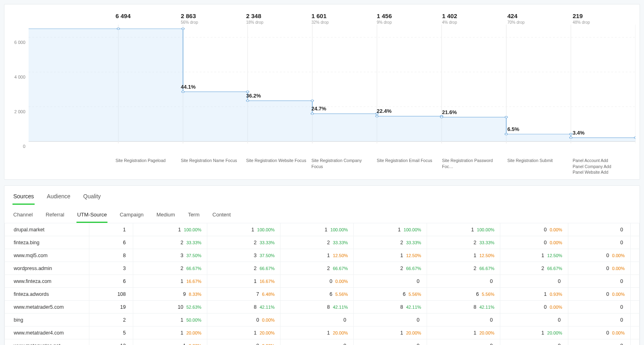 The height and width of the screenshot is (345, 644). What do you see at coordinates (170, 342) in the screenshot?
I see `metric-cell: 1 8.33%` at bounding box center [170, 342].